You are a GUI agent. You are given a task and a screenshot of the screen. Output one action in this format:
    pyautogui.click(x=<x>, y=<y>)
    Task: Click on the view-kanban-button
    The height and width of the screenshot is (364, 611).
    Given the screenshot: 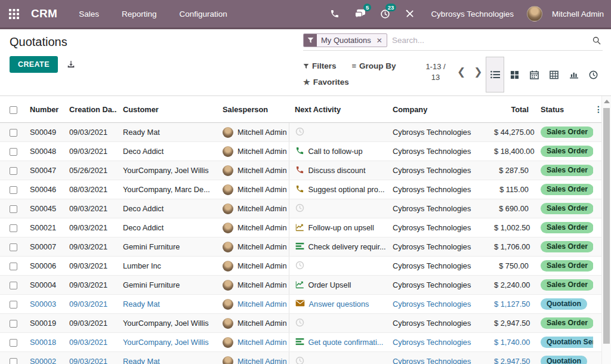 What is the action you would take?
    pyautogui.click(x=514, y=75)
    